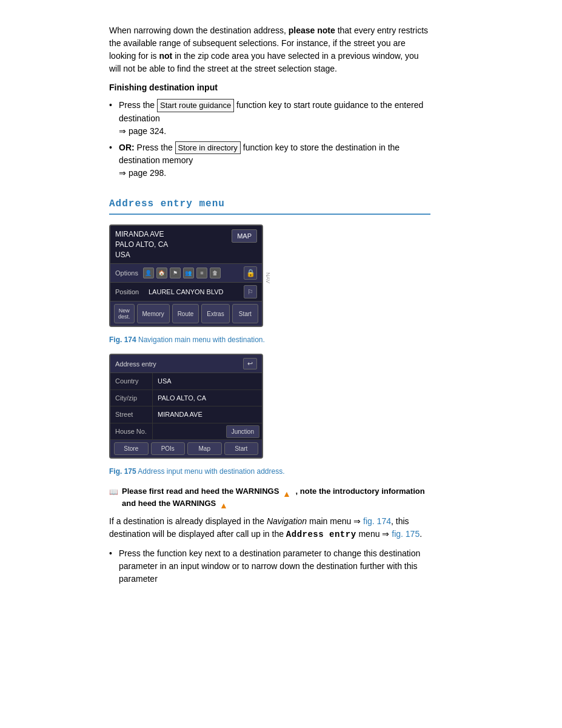 The height and width of the screenshot is (728, 562). Describe the element at coordinates (186, 364) in the screenshot. I see `addr-header: Address entry ↩` at that location.